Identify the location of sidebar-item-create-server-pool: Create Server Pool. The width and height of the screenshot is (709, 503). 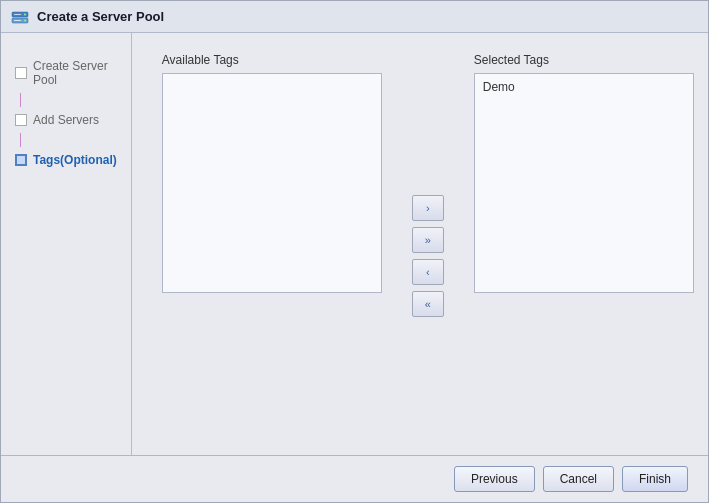
(66, 73).